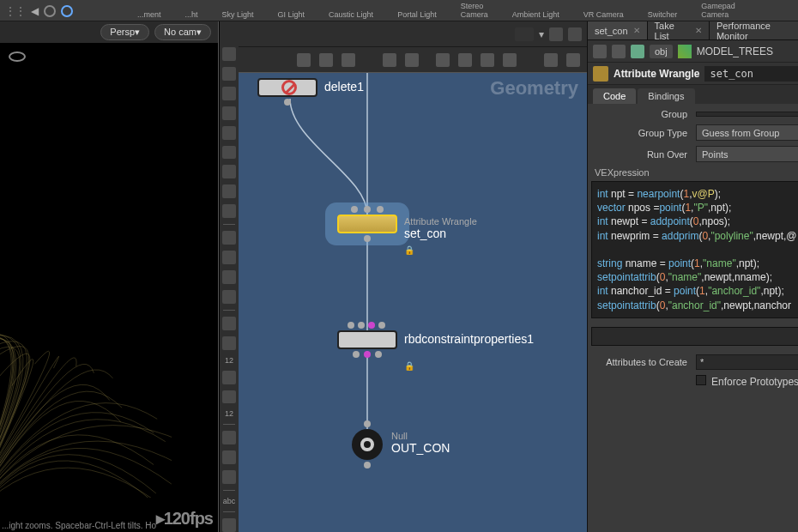 This screenshot has height=532, width=798. I want to click on tab-label: Take List, so click(673, 31).